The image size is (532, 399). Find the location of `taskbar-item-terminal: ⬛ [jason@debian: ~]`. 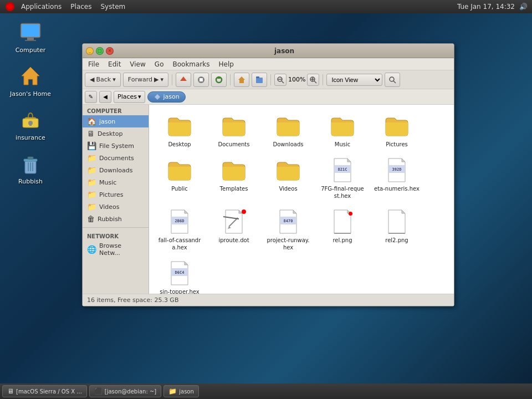

taskbar-item-terminal: ⬛ [jason@debian: ~] is located at coordinates (125, 391).